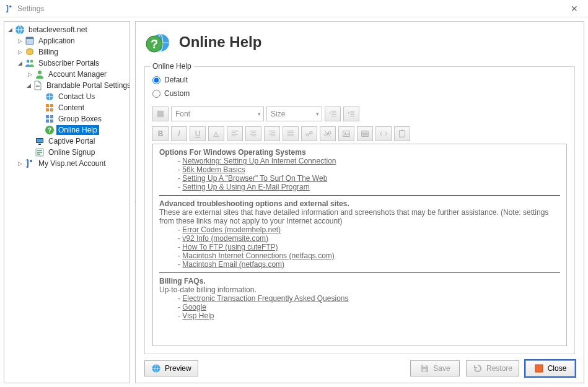  Describe the element at coordinates (435, 368) in the screenshot. I see `save-button: Save` at that location.